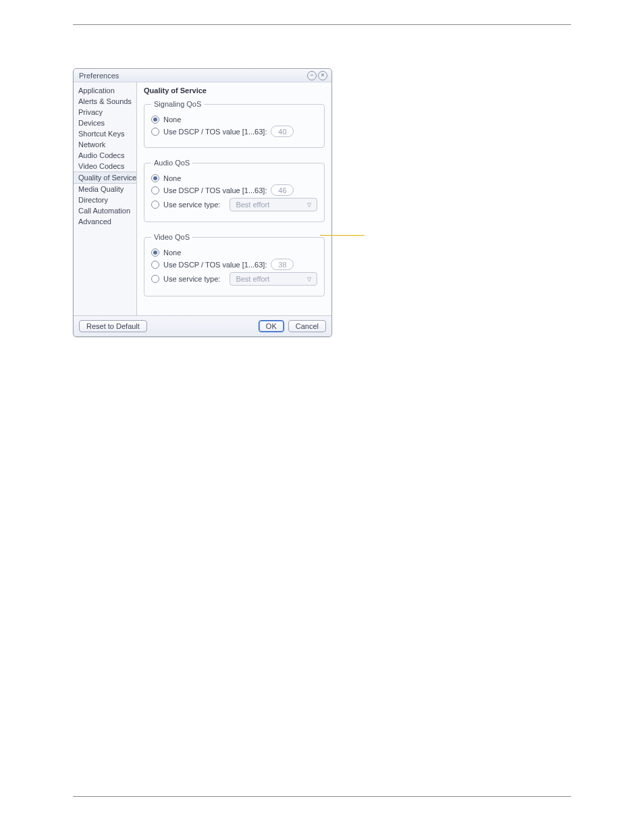  I want to click on close-button: ×, so click(323, 76).